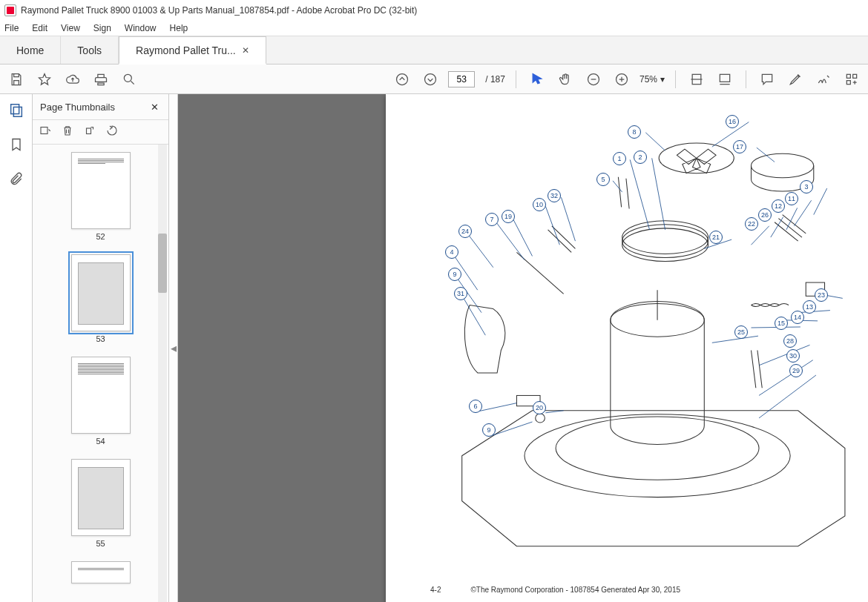  I want to click on callout-bubble: 4, so click(452, 252).